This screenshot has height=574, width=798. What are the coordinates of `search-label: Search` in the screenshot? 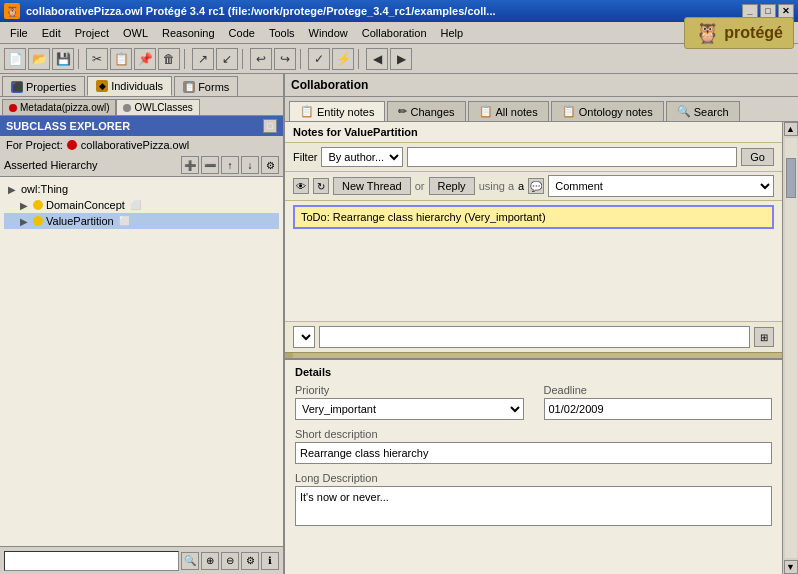 It's located at (712, 112).